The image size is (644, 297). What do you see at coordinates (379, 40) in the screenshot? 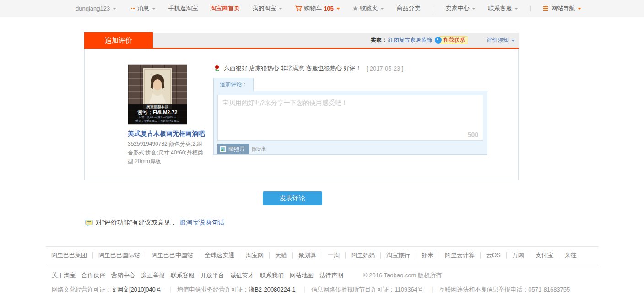
I see `seller-label: 卖家：` at bounding box center [379, 40].